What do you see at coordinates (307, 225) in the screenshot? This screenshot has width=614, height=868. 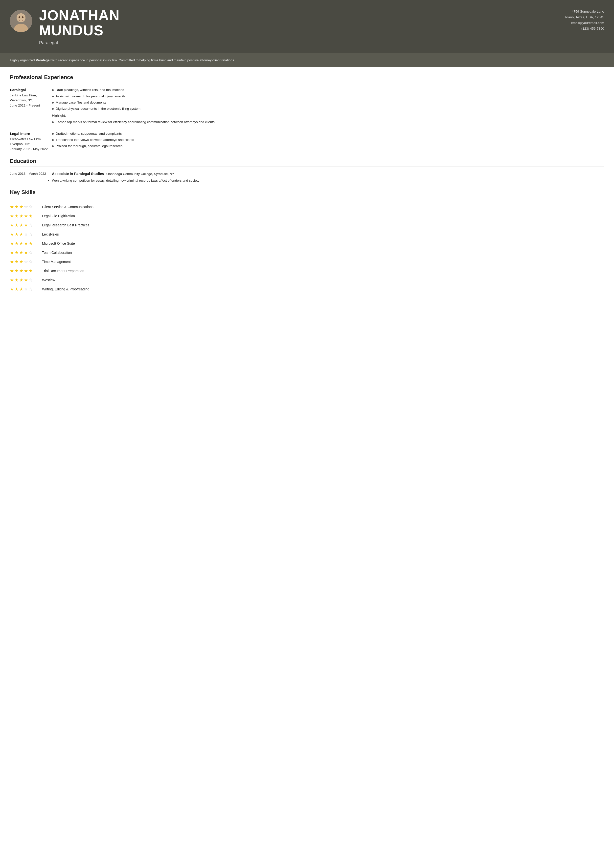 I see `skill-row: ★★★★☆Legal Research Best Practices` at bounding box center [307, 225].